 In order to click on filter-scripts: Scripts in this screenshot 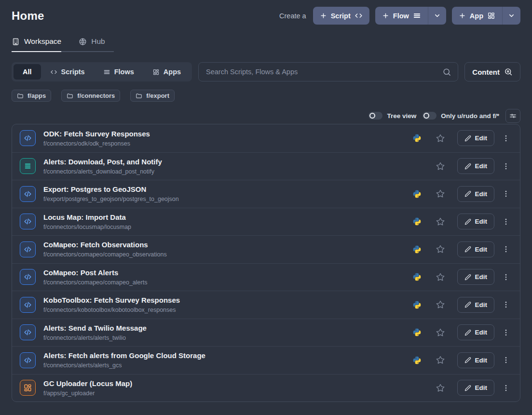, I will do `click(68, 72)`.